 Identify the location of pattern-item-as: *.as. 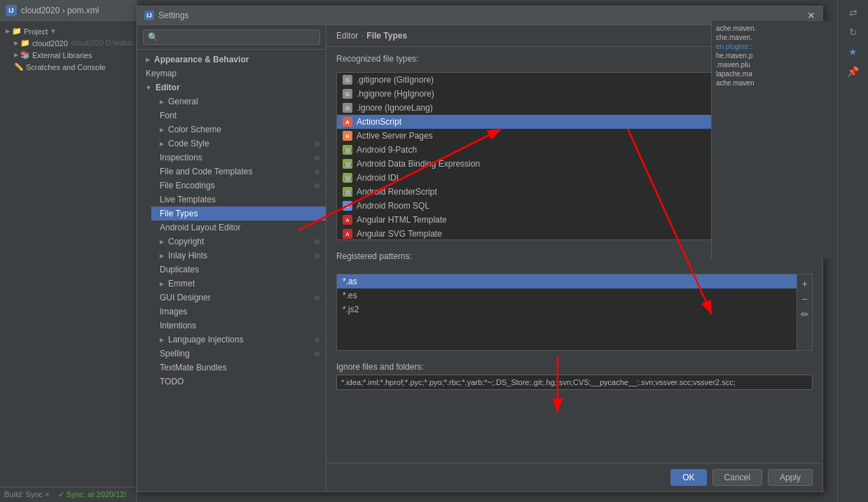
(567, 281).